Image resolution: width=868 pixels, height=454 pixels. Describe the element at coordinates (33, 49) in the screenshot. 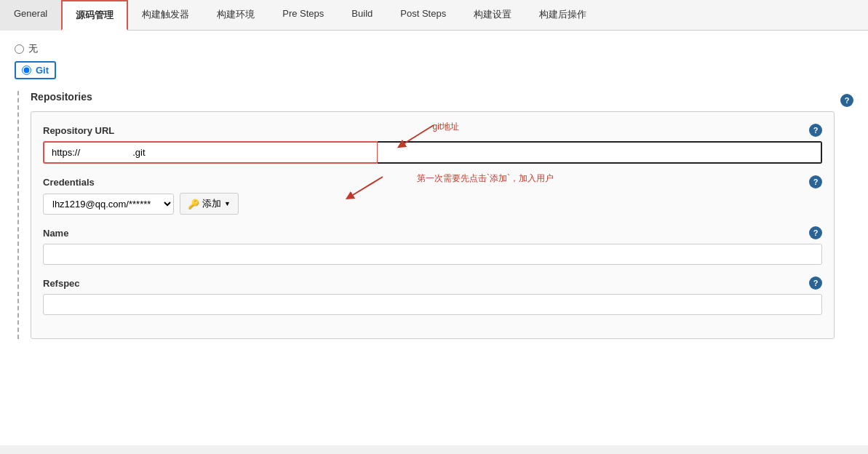

I see `radio-none-label: 无` at that location.